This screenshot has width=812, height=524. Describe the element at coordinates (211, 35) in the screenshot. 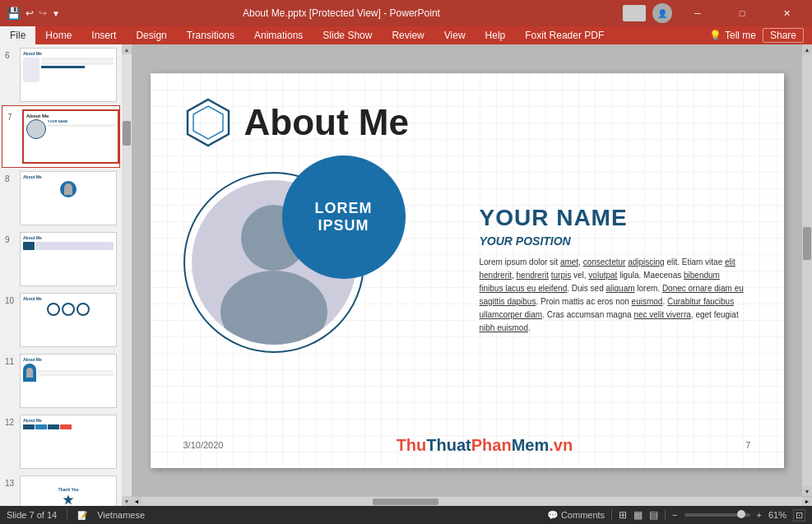

I see `tab-transitions: Transitions` at that location.